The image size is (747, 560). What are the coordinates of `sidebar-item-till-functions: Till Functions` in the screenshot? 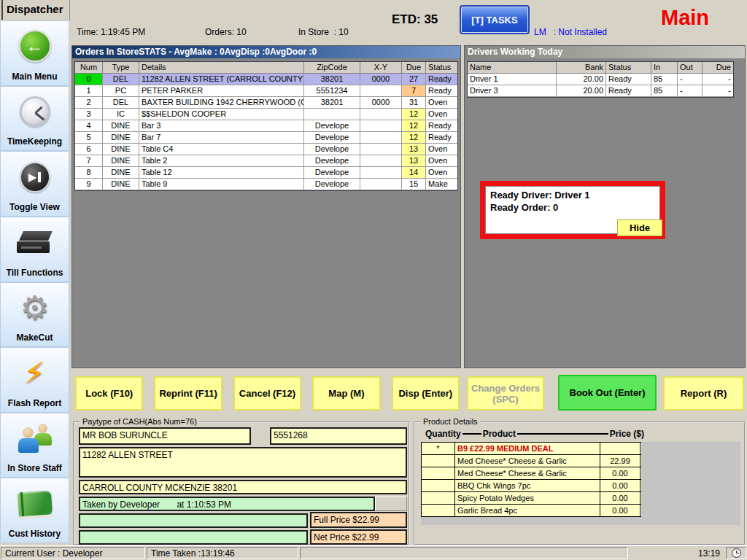 It's located at (35, 249).